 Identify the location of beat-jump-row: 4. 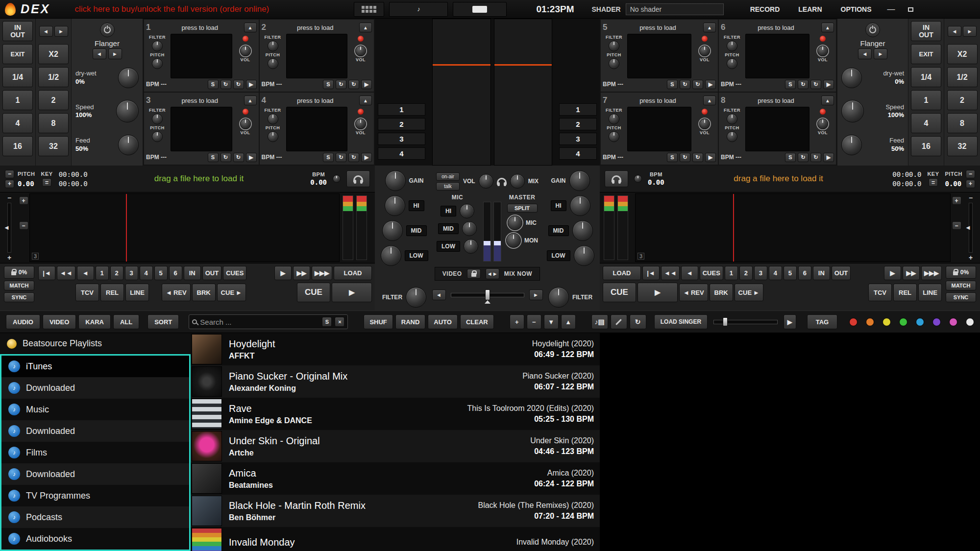
(402, 154).